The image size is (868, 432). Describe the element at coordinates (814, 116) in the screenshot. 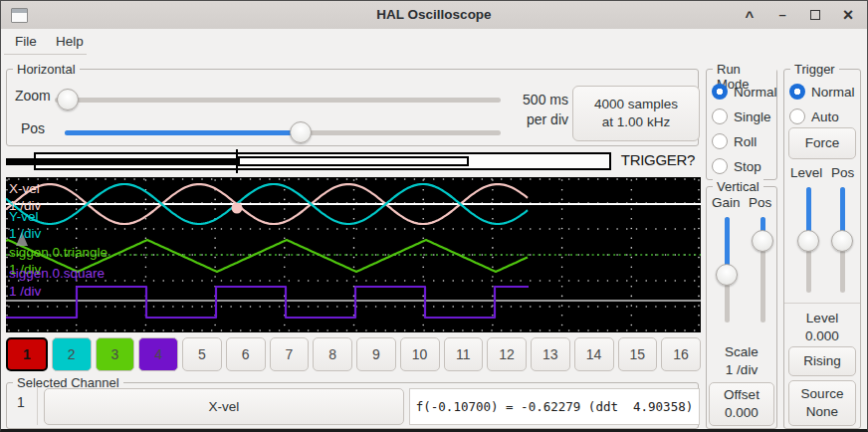

I see `radio-auto: Auto` at that location.